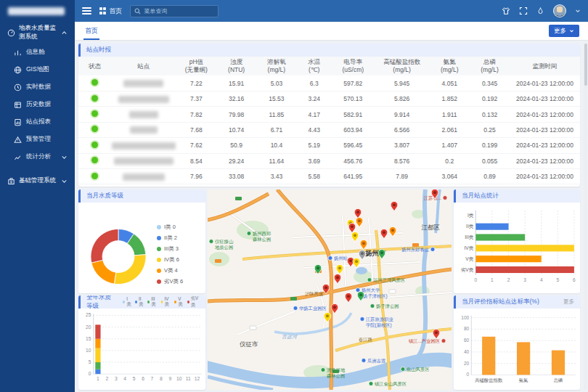 This screenshot has height=392, width=588. I want to click on sidebar-item-2: 实时数据, so click(38, 87).